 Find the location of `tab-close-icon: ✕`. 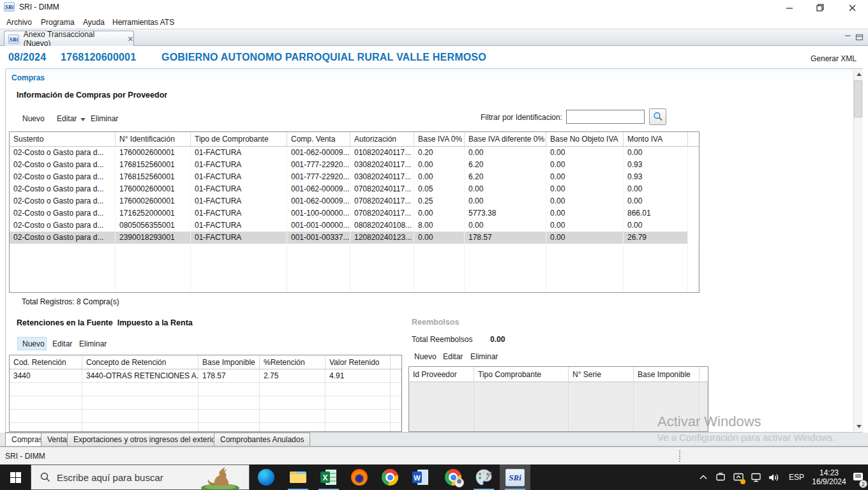

tab-close-icon: ✕ is located at coordinates (130, 40).